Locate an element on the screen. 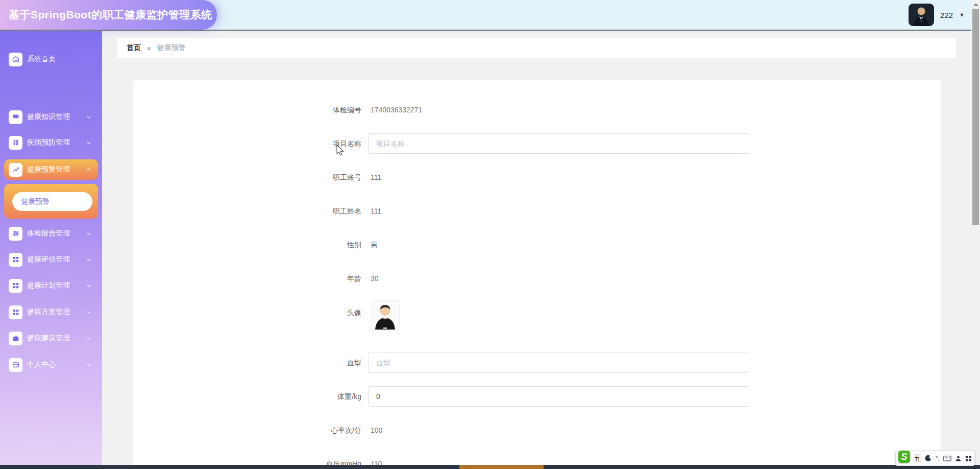 The height and width of the screenshot is (469, 980). vertical-scrollbar is located at coordinates (976, 235).